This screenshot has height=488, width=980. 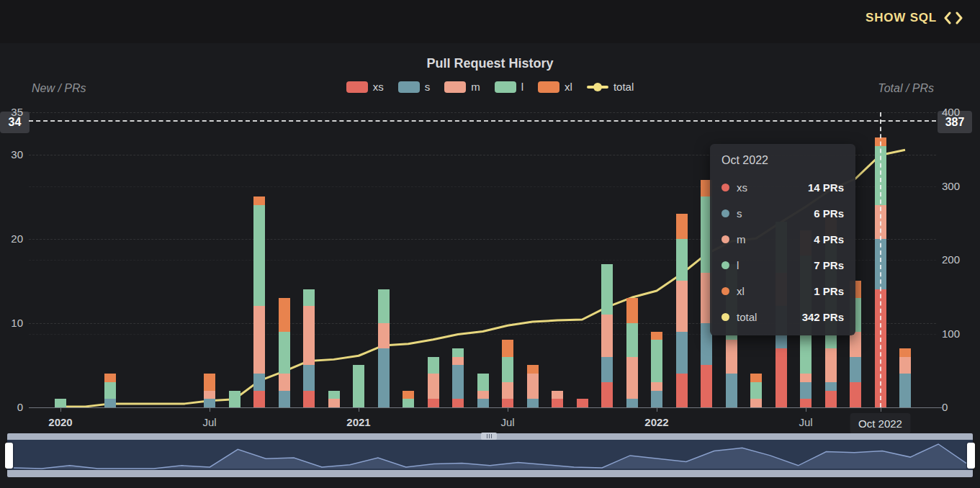 What do you see at coordinates (914, 18) in the screenshot?
I see `show-sql-button: SHOW SQL` at bounding box center [914, 18].